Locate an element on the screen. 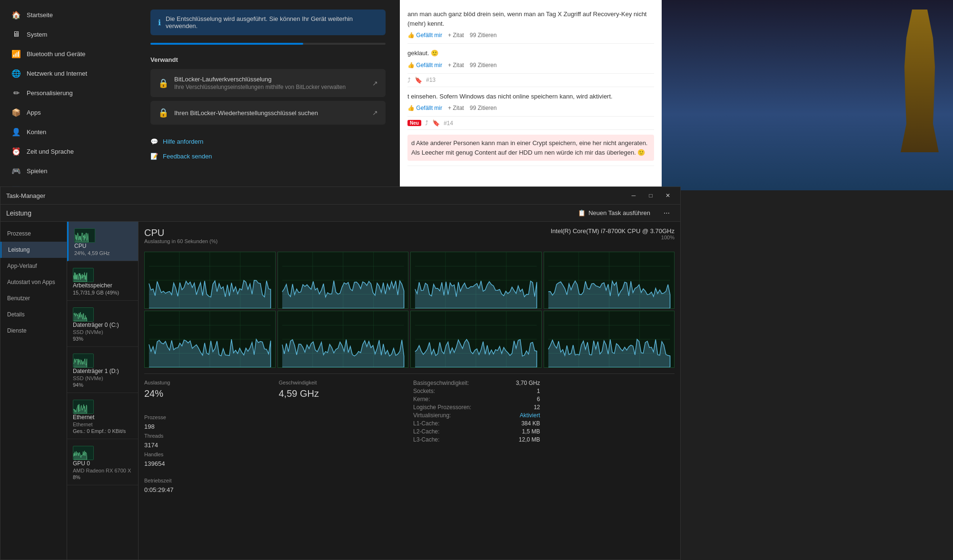 Image resolution: width=953 pixels, height=560 pixels. logische-value: 12 is located at coordinates (537, 407).